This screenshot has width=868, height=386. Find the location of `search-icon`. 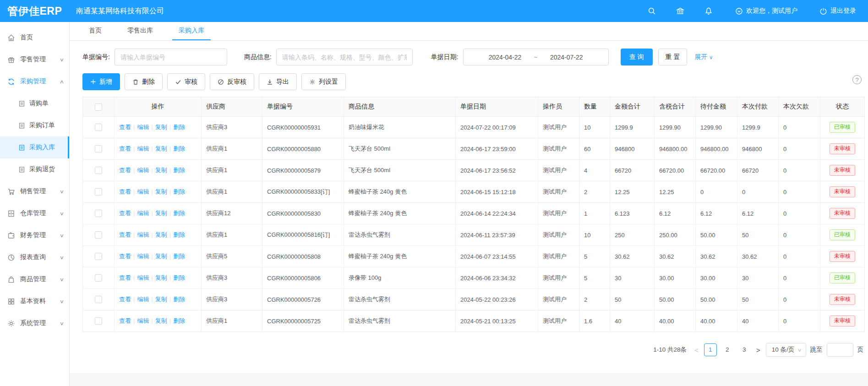

search-icon is located at coordinates (652, 11).